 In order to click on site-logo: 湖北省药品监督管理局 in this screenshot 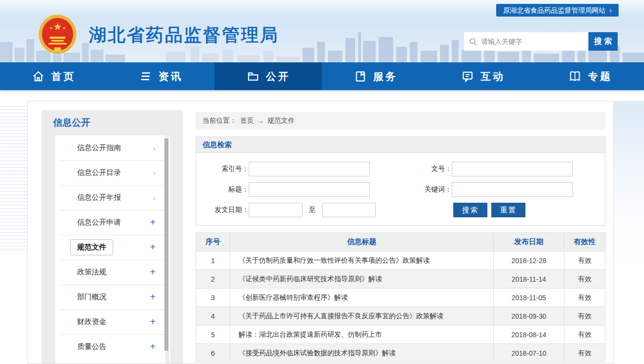, I will do `click(158, 35)`.